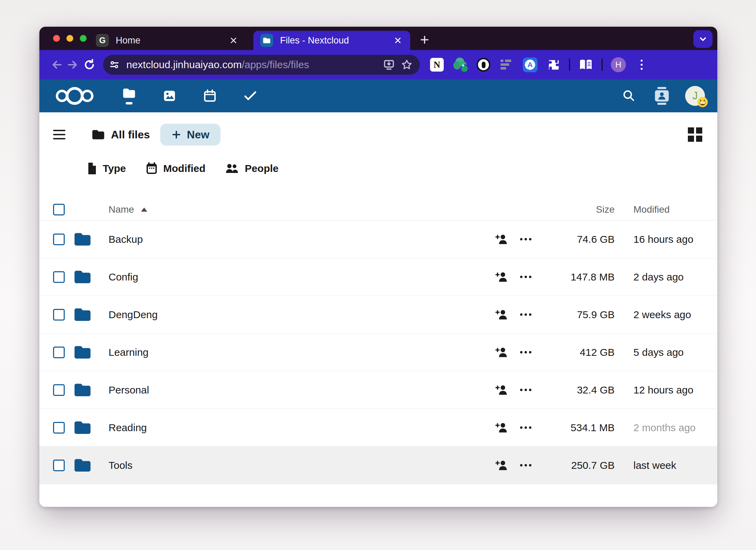  Describe the element at coordinates (73, 65) in the screenshot. I see `forward-icon` at that location.